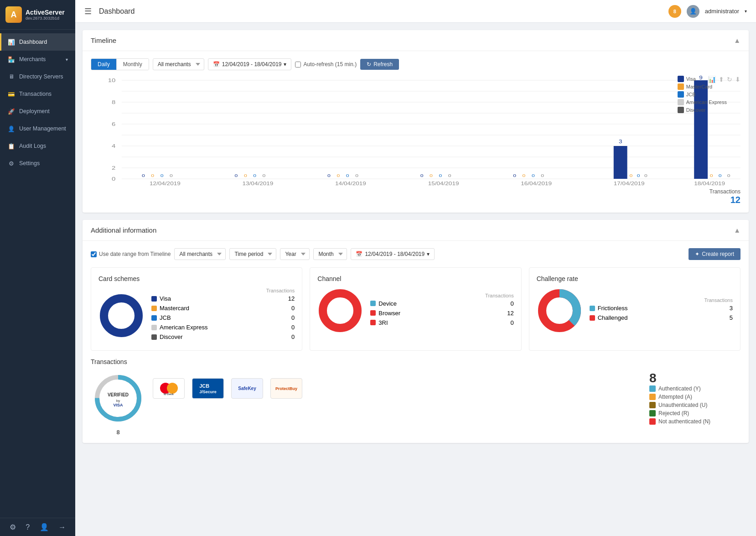 This screenshot has height=536, width=756. What do you see at coordinates (37, 59) in the screenshot?
I see `sidebar-item-merchants: 🏪 Merchants ▾` at bounding box center [37, 59].